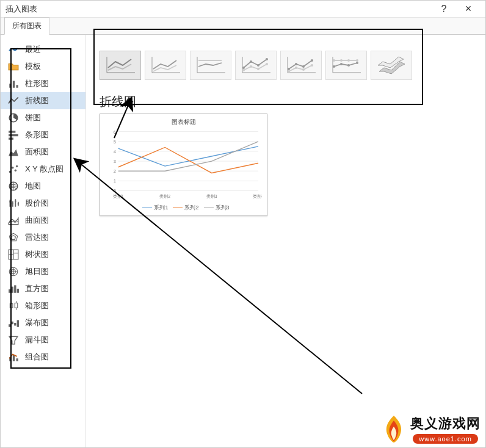  What do you see at coordinates (43, 237) in the screenshot?
I see `sidebar-item-radar: 雷达图` at bounding box center [43, 237].